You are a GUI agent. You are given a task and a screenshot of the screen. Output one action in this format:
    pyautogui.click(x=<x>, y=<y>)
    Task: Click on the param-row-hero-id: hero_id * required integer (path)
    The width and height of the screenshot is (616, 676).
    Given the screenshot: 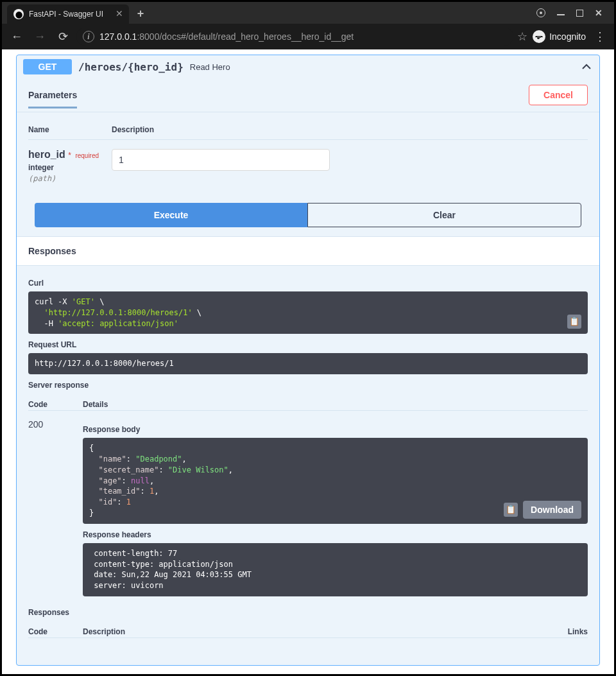 What is the action you would take?
    pyautogui.click(x=308, y=162)
    